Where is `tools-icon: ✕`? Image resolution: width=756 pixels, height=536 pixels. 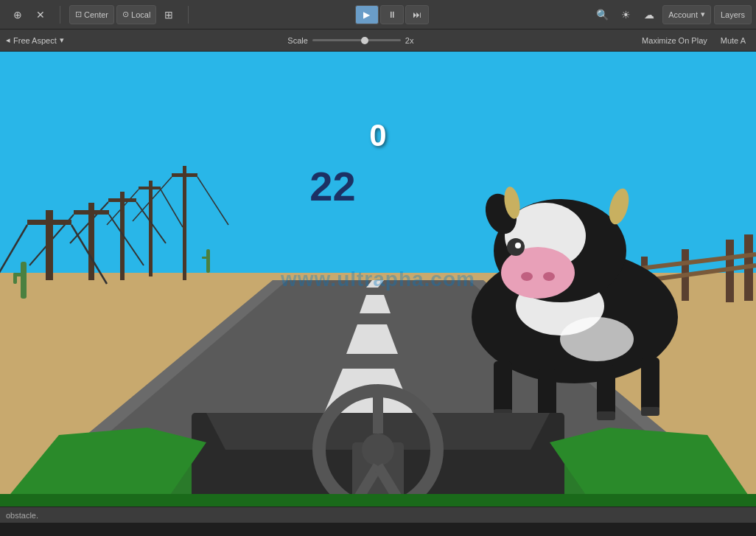 tools-icon: ✕ is located at coordinates (41, 15).